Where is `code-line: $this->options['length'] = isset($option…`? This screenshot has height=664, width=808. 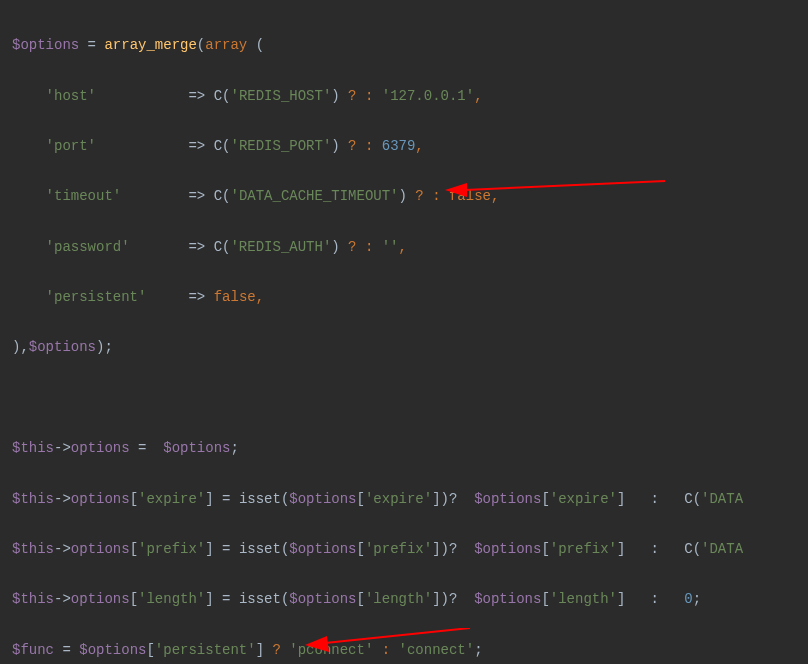 code-line: $this->options['length'] = isset($option… is located at coordinates (404, 600).